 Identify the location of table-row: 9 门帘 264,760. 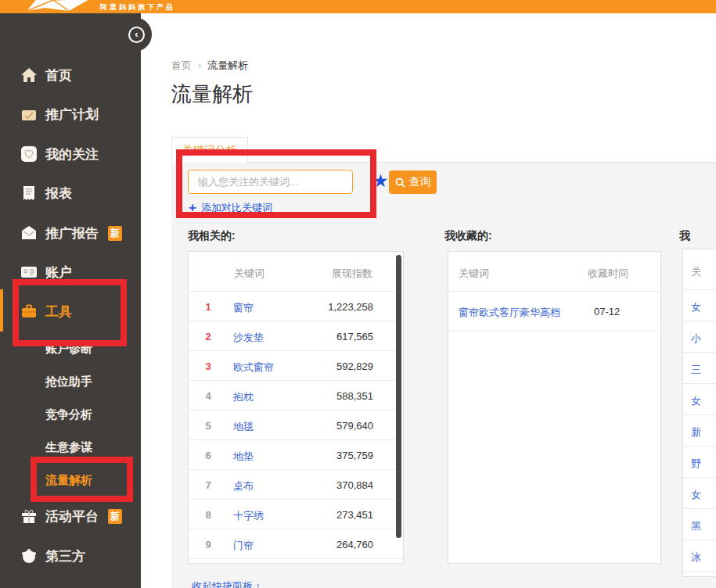
(296, 544).